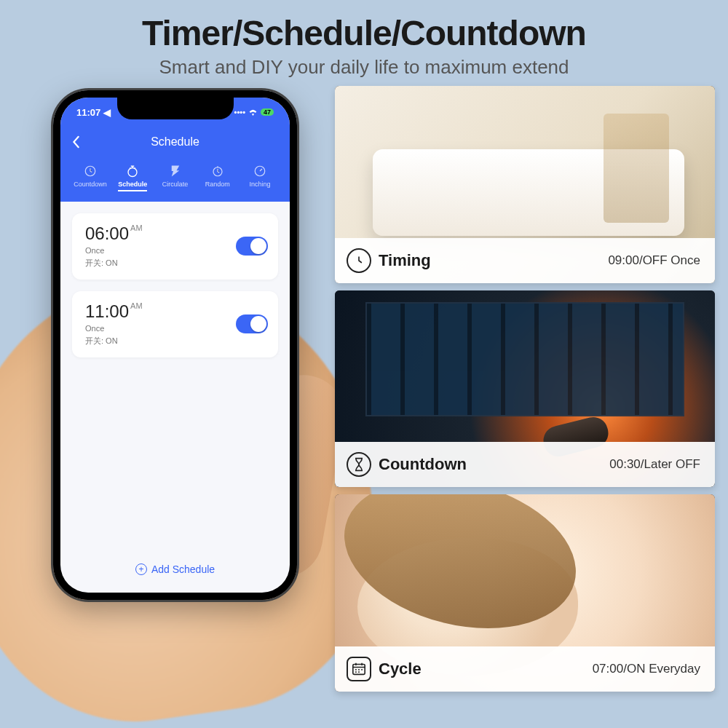 Image resolution: width=728 pixels, height=728 pixels. Describe the element at coordinates (114, 312) in the screenshot. I see `schedule-time: 11:00AM` at that location.